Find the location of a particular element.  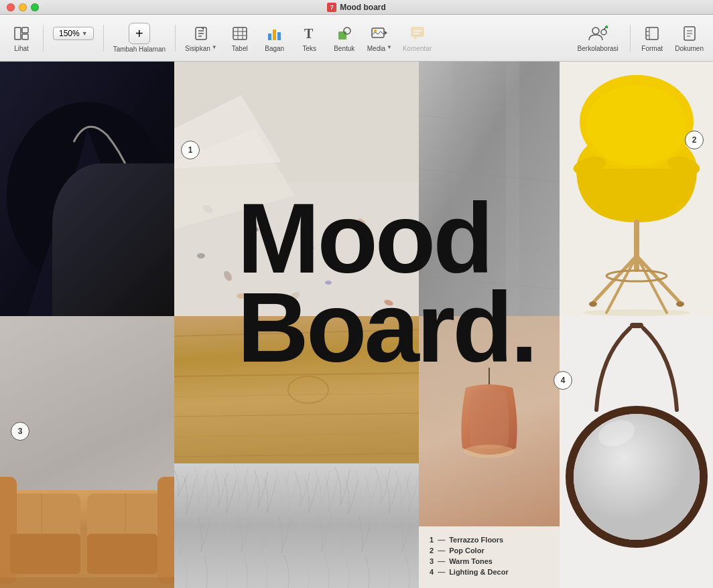

bentuk-label: Bentuk is located at coordinates (344, 48).